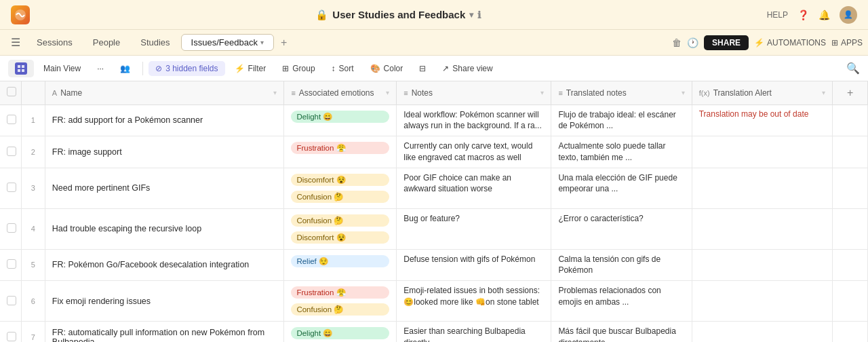  I want to click on app-logo, so click(20, 15).